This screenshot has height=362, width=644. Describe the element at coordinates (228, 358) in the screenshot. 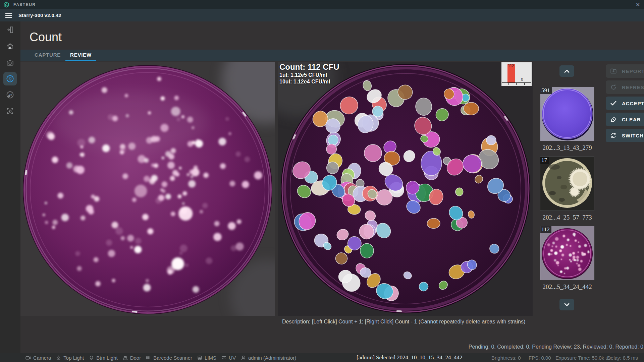

I see `device-uv: UV` at that location.